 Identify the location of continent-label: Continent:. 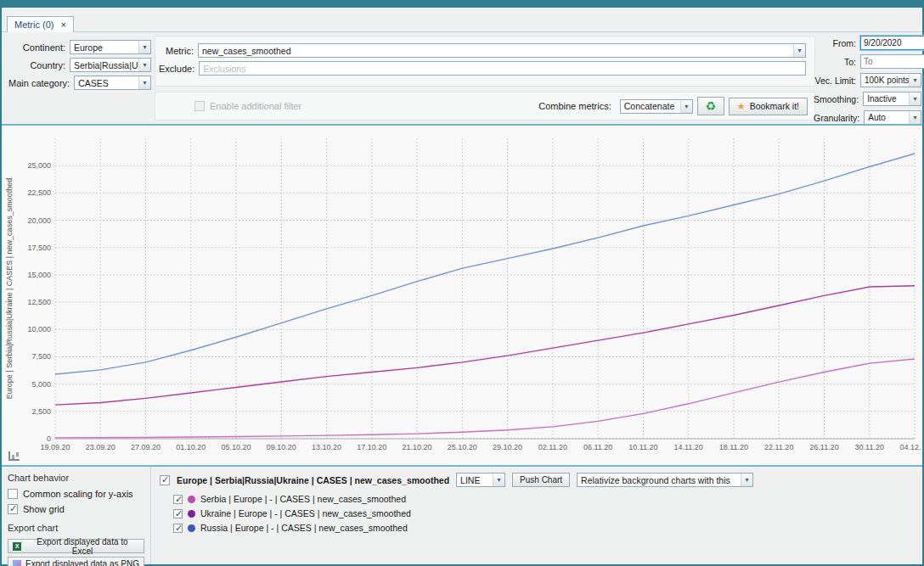
(39, 48).